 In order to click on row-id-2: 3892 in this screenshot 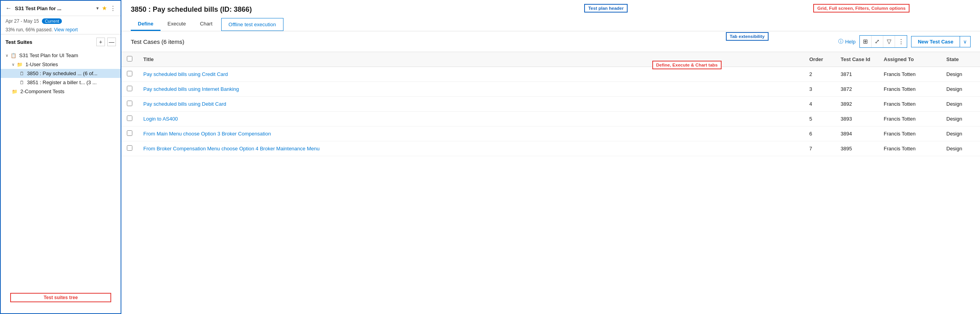, I will do `click(857, 104)`.